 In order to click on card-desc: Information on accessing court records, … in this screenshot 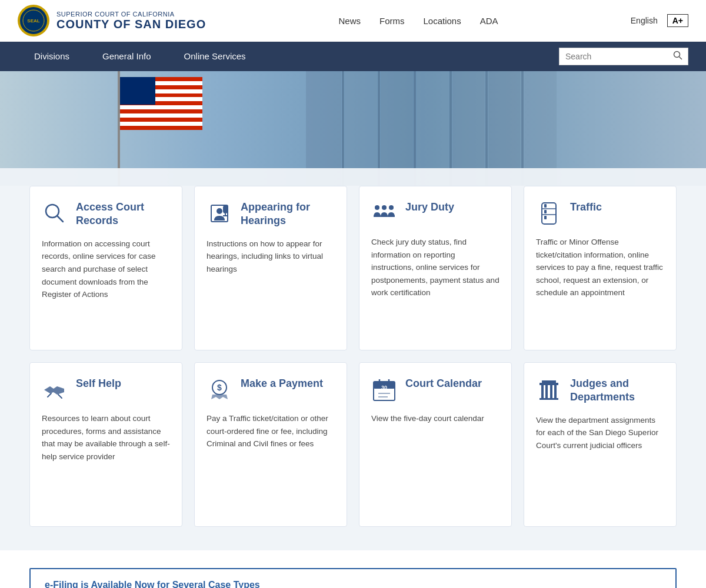, I will do `click(106, 269)`.